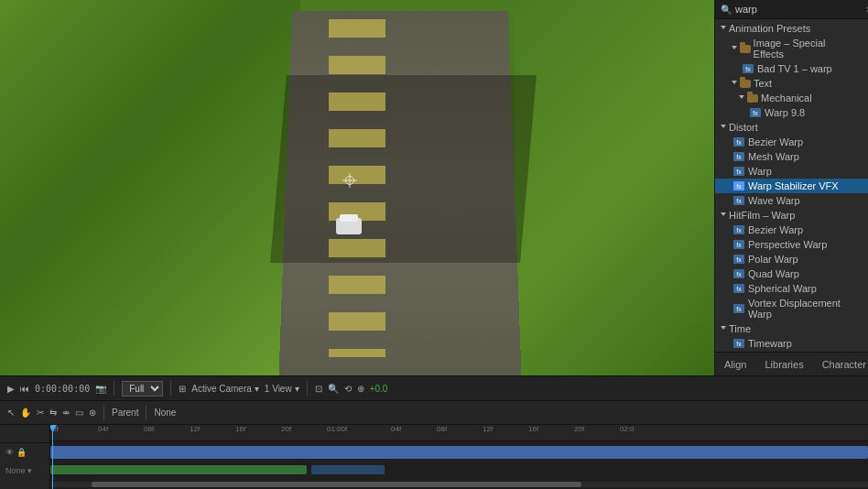 The width and height of the screenshot is (868, 489). What do you see at coordinates (92, 412) in the screenshot?
I see `timeline-tool-anchor: ⊛` at bounding box center [92, 412].